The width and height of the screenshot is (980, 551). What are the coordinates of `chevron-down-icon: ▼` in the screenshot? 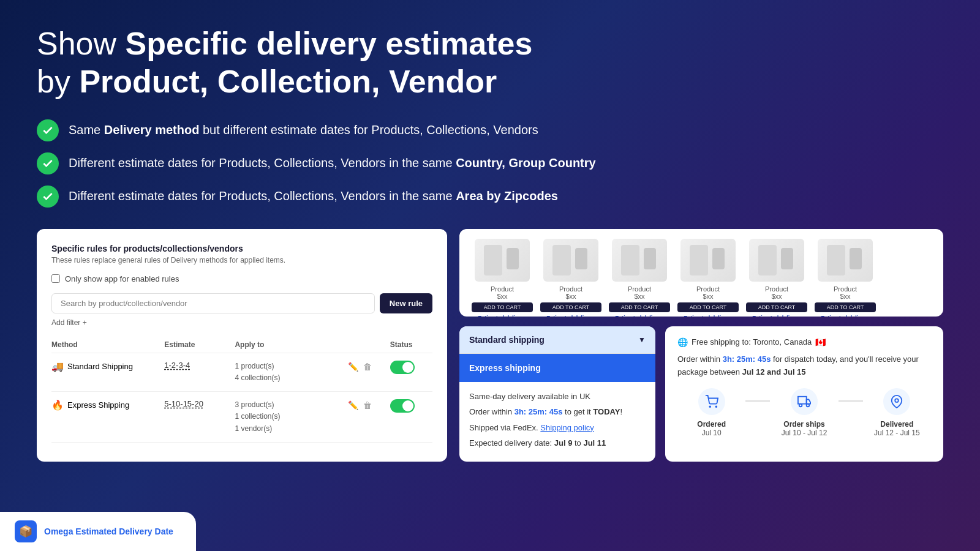 It's located at (642, 340).